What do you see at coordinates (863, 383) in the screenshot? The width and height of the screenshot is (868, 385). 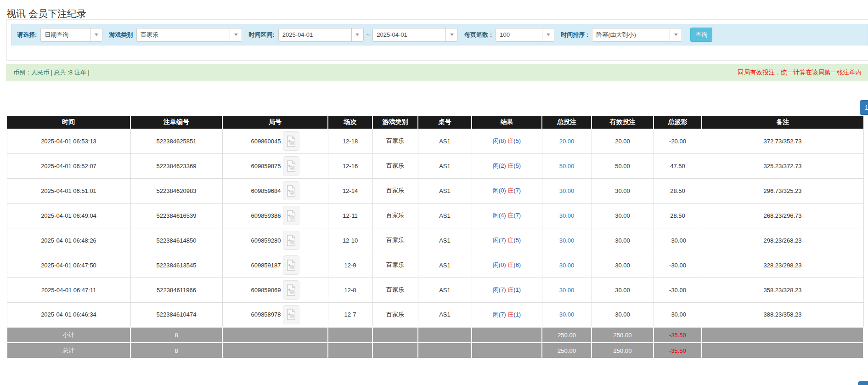 I see `page-1-button-bottom: 1` at bounding box center [863, 383].